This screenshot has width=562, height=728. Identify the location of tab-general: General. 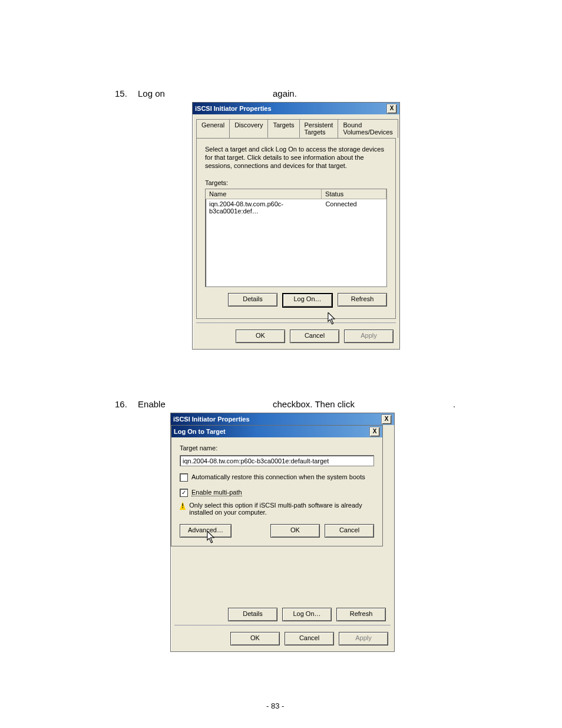
(213, 129).